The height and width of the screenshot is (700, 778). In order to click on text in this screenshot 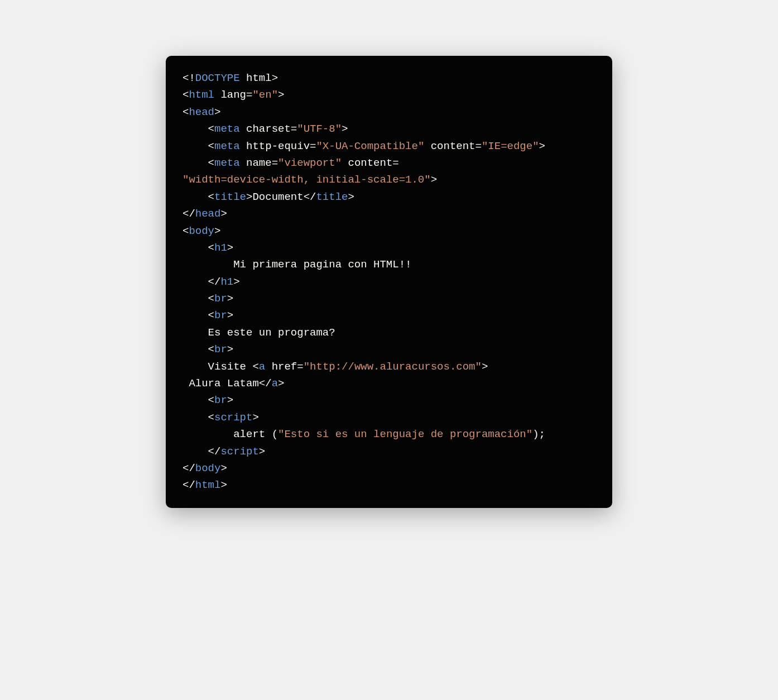, I will do `click(243, 78)`.